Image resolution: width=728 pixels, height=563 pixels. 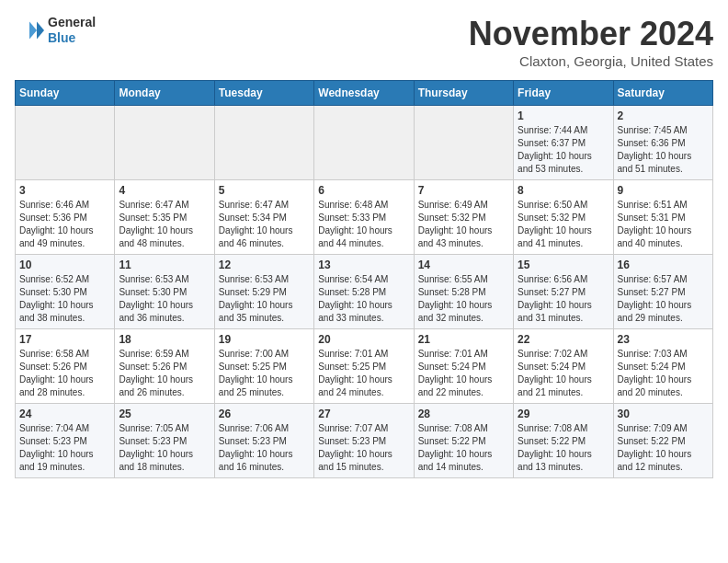 What do you see at coordinates (664, 116) in the screenshot?
I see `day-number: 2` at bounding box center [664, 116].